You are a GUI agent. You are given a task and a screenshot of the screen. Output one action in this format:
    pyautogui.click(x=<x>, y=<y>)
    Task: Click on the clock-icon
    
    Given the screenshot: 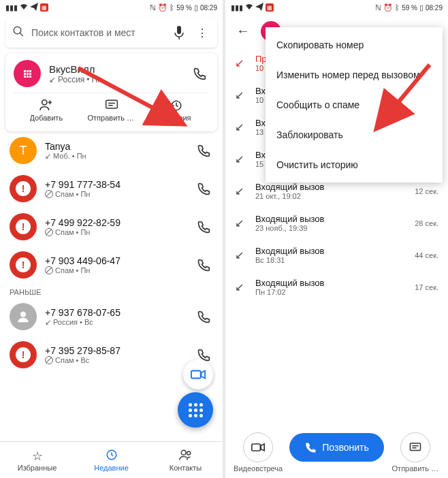 What is the action you would take?
    pyautogui.click(x=112, y=456)
    